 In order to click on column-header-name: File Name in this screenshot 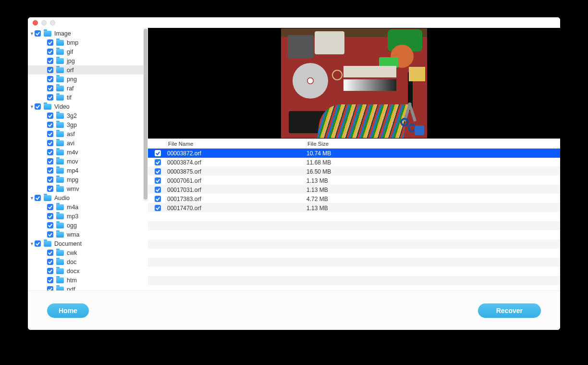, I will do `click(237, 143)`.